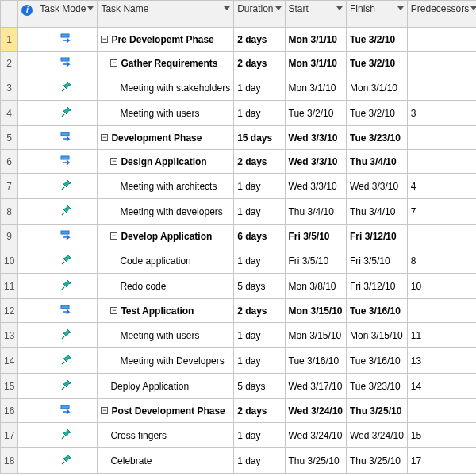  What do you see at coordinates (10, 212) in the screenshot?
I see `row-header: 8` at bounding box center [10, 212].